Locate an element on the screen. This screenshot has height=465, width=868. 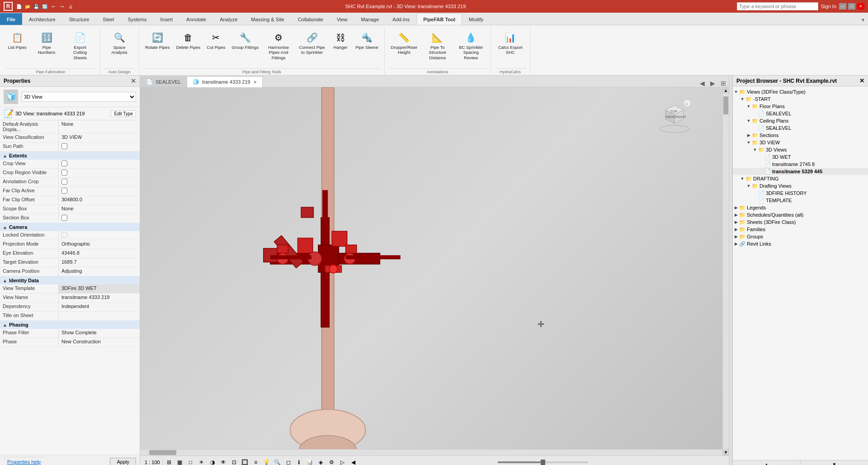
scrollbar-thumb-v is located at coordinates (726, 105).